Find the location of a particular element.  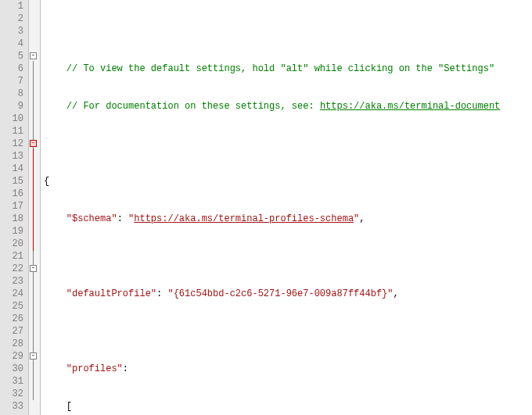

fold-gutter: - - - - is located at coordinates (34, 208).